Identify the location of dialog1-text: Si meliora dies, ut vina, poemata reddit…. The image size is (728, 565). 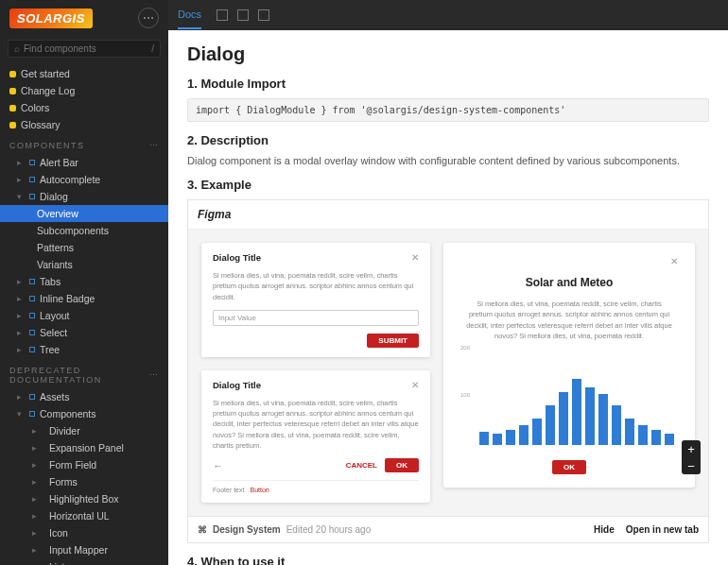
(316, 286).